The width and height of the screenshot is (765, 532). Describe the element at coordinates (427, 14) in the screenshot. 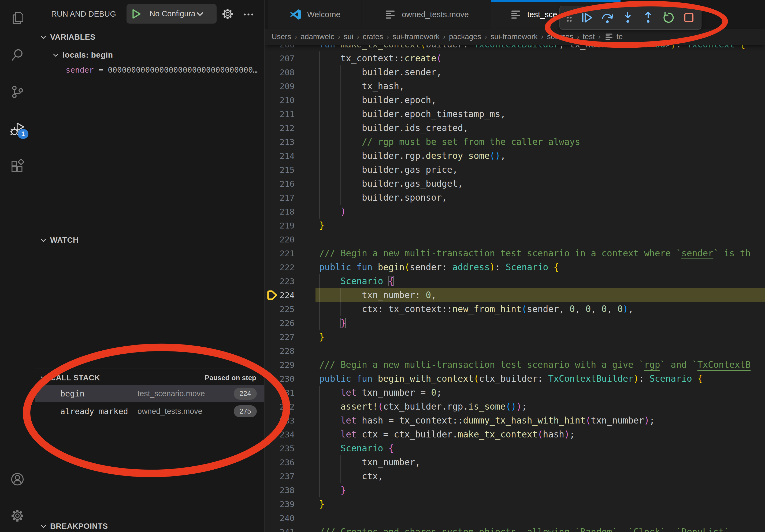

I see `tab-owned-tests-move: owned_tests.move` at that location.